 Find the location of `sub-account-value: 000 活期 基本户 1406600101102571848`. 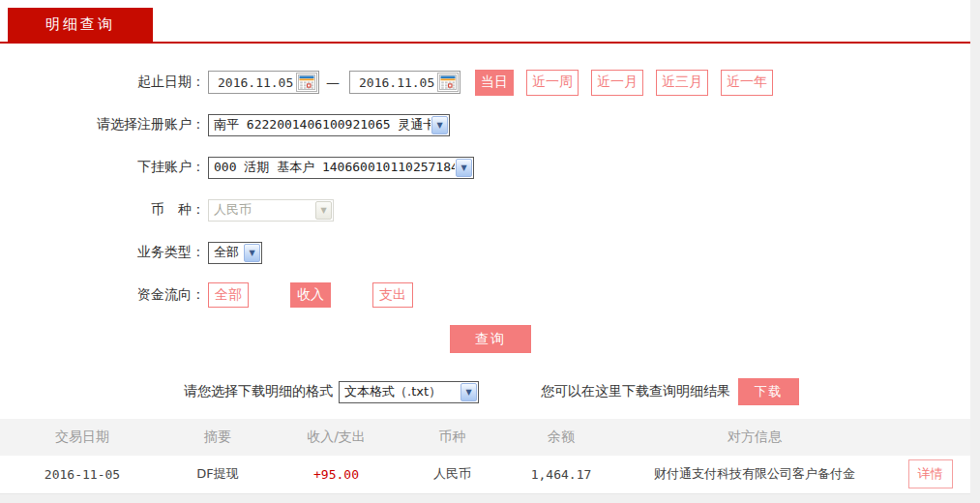

sub-account-value: 000 活期 基本户 1406600101102571848 is located at coordinates (332, 167).